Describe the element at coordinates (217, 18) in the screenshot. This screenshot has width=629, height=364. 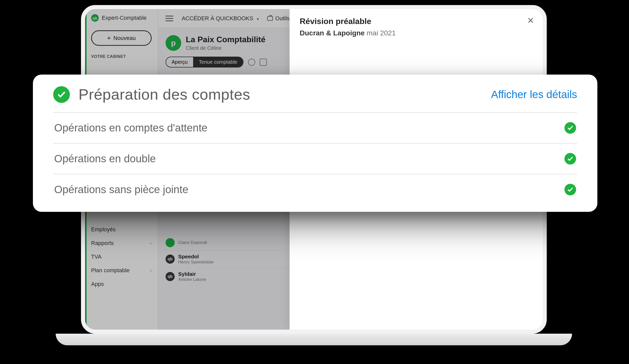
I see `access-label: ACCÉDER À QUICKBOOKS` at that location.